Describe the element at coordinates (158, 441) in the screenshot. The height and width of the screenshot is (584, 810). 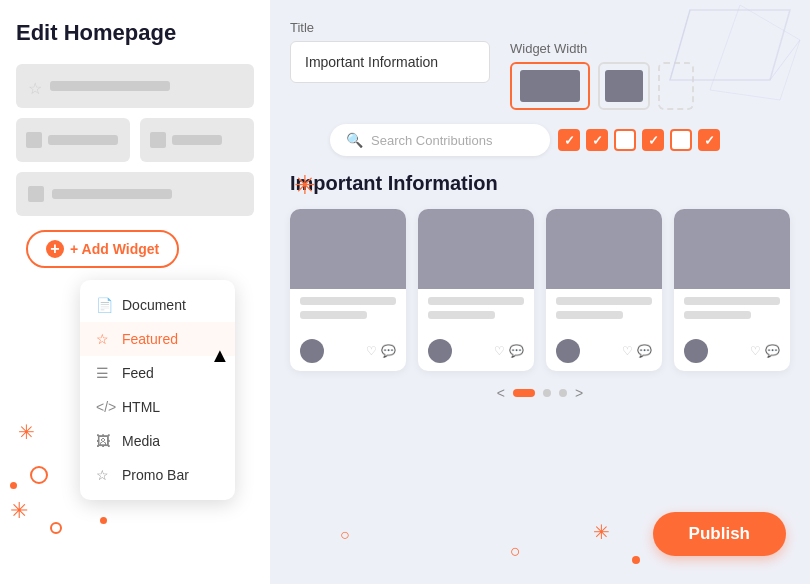
I see `dropdown-item-media: 🖼 Media` at that location.